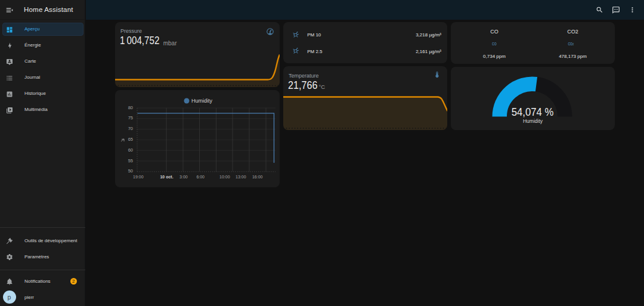 The height and width of the screenshot is (306, 644). What do you see at coordinates (138, 177) in the screenshot?
I see `svg-text: 19:00` at bounding box center [138, 177].